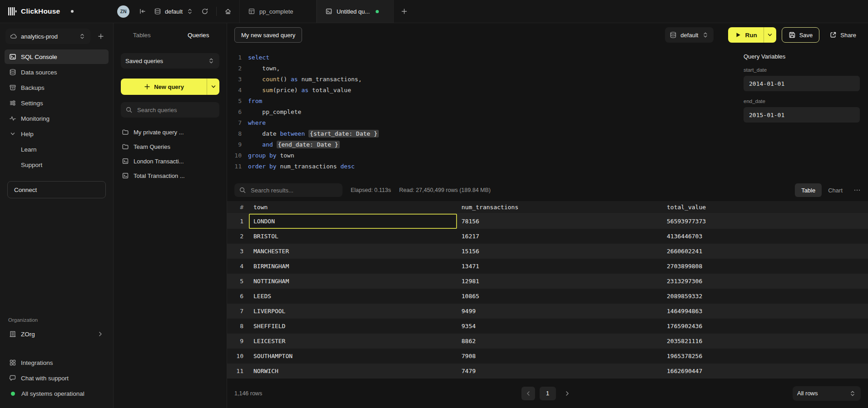  Describe the element at coordinates (56, 88) in the screenshot. I see `sidebar-item-backups: Backups` at that location.